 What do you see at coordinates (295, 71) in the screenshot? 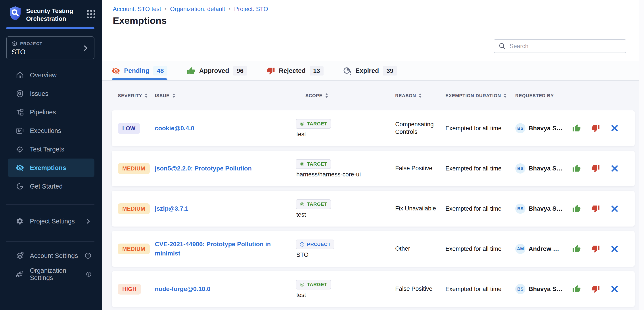
I see `tab-rejected: Rejected 13` at bounding box center [295, 71].